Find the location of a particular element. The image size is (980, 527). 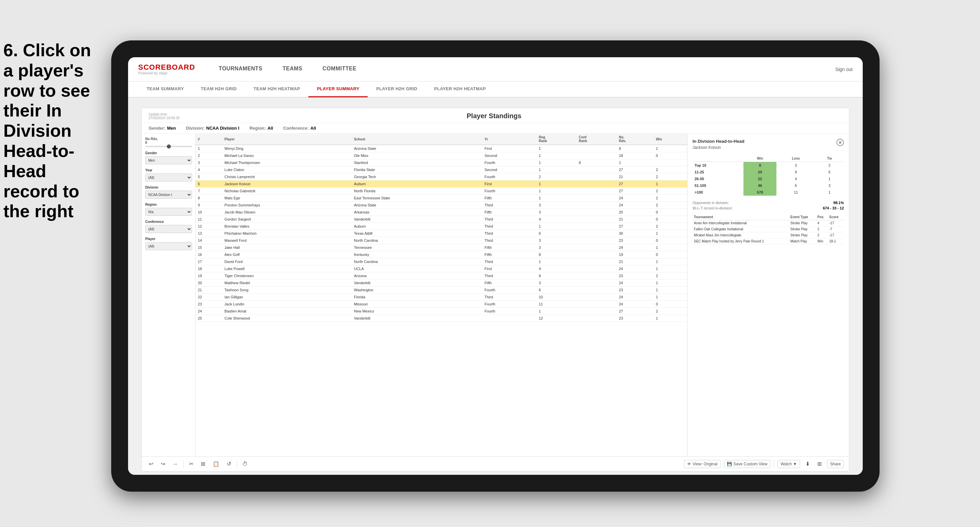

share-button: Share is located at coordinates (835, 464).